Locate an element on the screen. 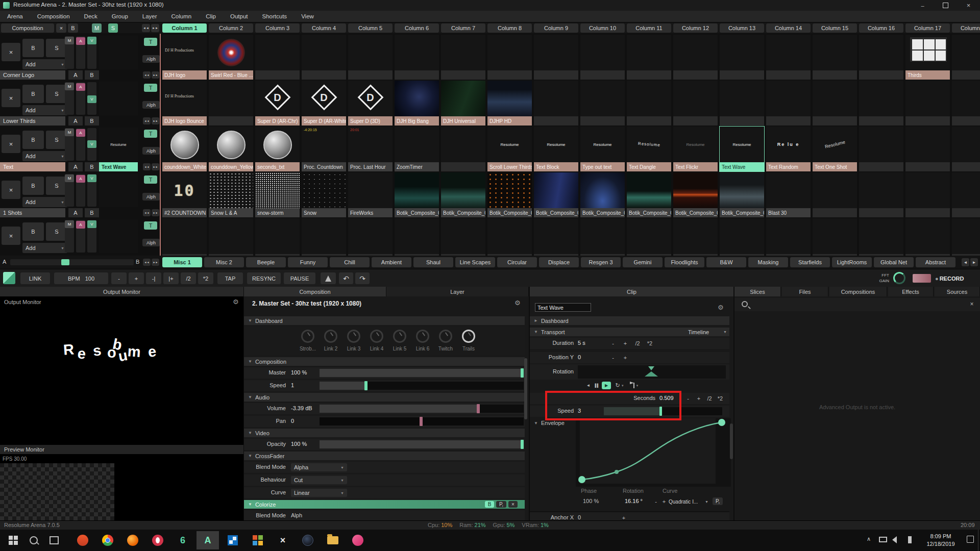 This screenshot has width=980, height=551. deck-tab-starfields: Starfields is located at coordinates (810, 262).